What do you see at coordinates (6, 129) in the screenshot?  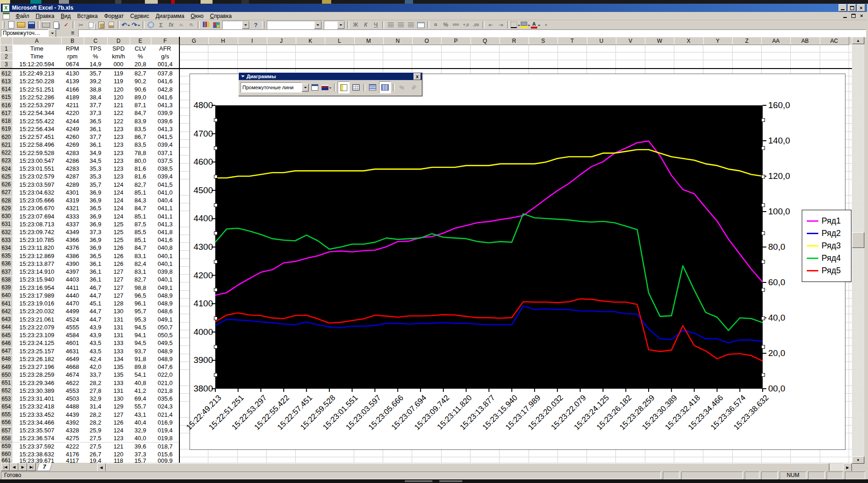 I see `row-header-619: 619` at bounding box center [6, 129].